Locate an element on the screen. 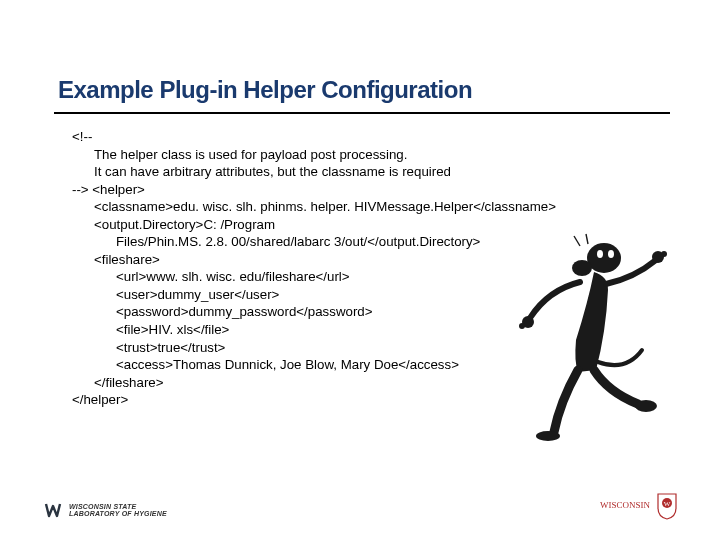 The height and width of the screenshot is (540, 720). code-line: </helper> is located at coordinates (100, 400).